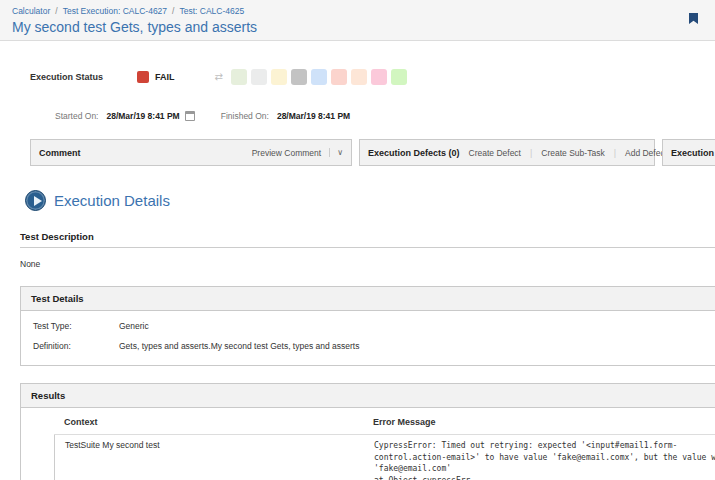 This screenshot has width=715, height=480. Describe the element at coordinates (544, 460) in the screenshot. I see `error-message-cell: CypressError: Timed out retrying: expect…` at that location.